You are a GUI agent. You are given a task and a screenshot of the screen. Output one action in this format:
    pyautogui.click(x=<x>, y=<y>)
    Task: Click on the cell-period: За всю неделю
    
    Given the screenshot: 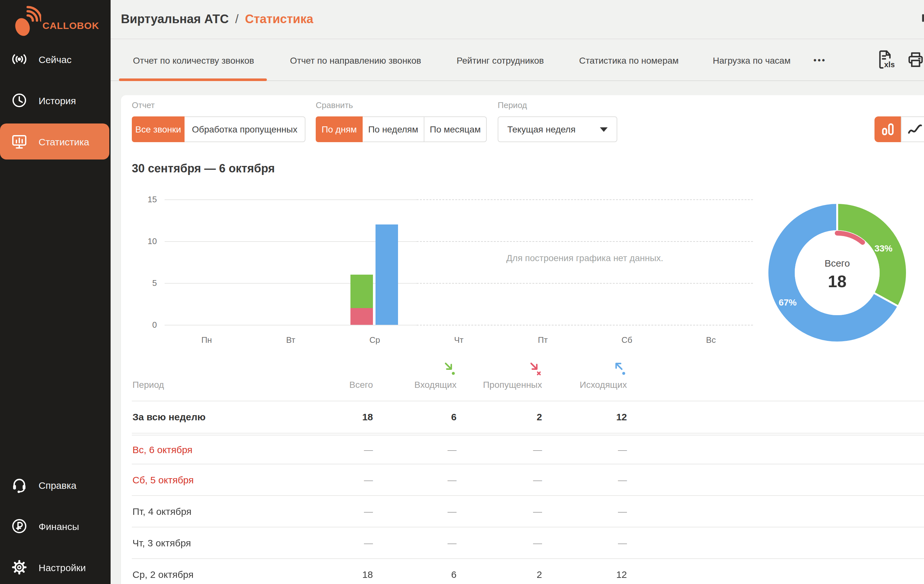 What is the action you would take?
    pyautogui.click(x=169, y=417)
    